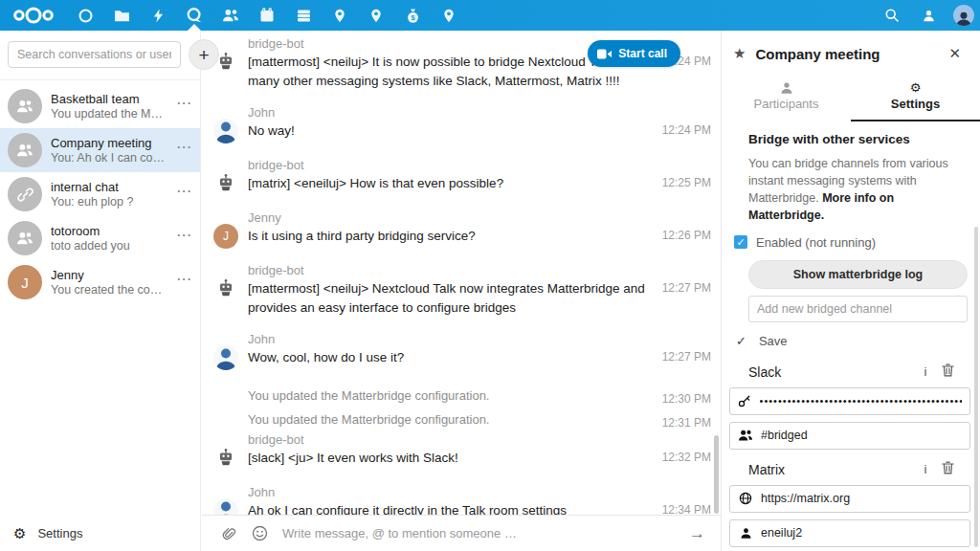  I want to click on conversation-info: internal chat You: euh plop ?, so click(109, 195).